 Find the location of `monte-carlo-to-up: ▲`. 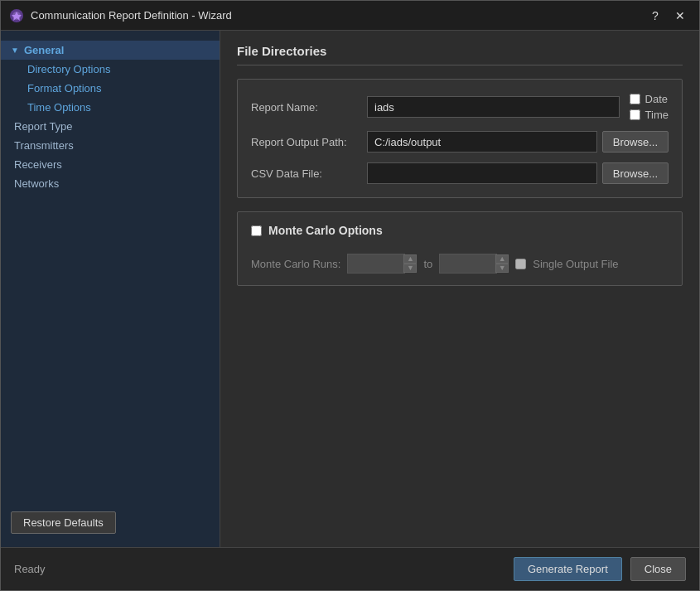

monte-carlo-to-up: ▲ is located at coordinates (502, 259).